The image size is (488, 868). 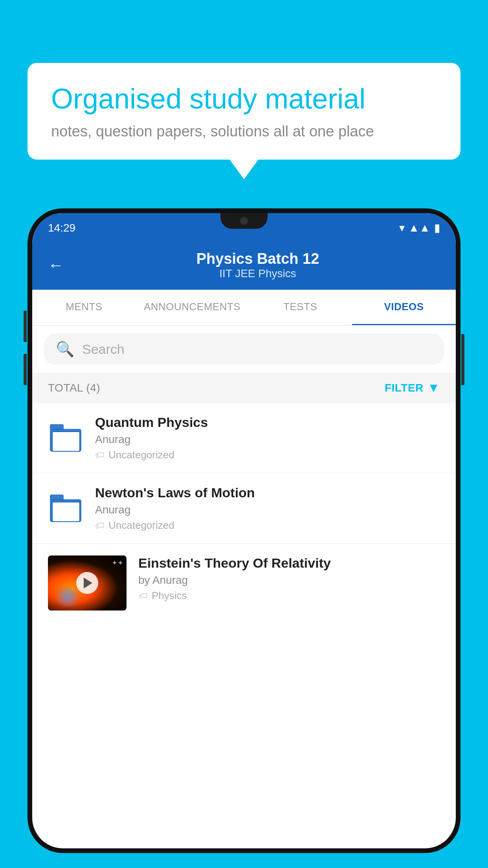 What do you see at coordinates (244, 349) in the screenshot?
I see `search-container: 🔍 Search` at bounding box center [244, 349].